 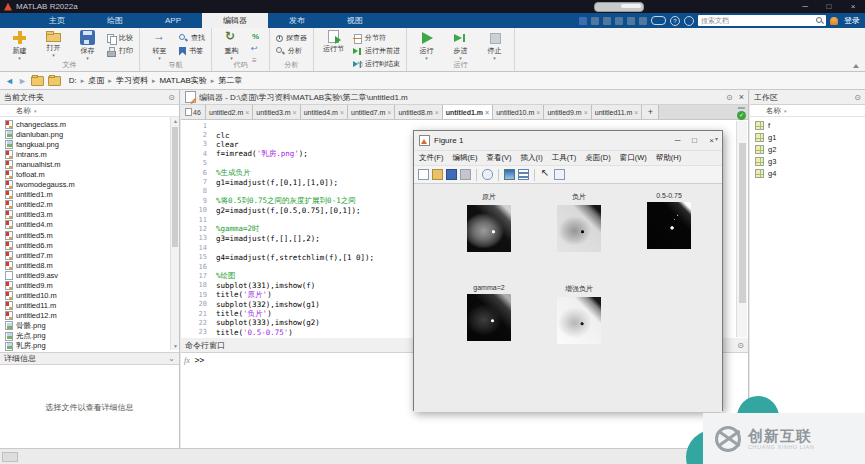 I want to click on file-row: manualhist.m, so click(x=90, y=164).